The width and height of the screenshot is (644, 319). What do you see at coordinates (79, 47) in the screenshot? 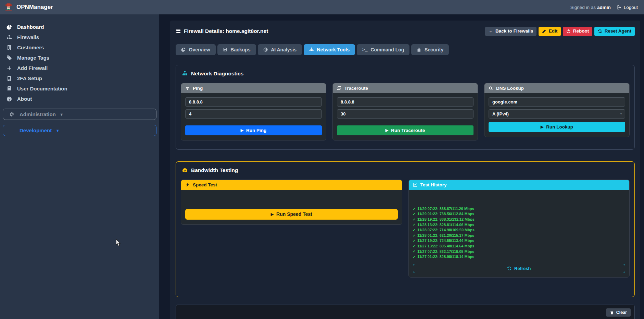
I see `sidebar-item-customers: Customers` at bounding box center [79, 47].